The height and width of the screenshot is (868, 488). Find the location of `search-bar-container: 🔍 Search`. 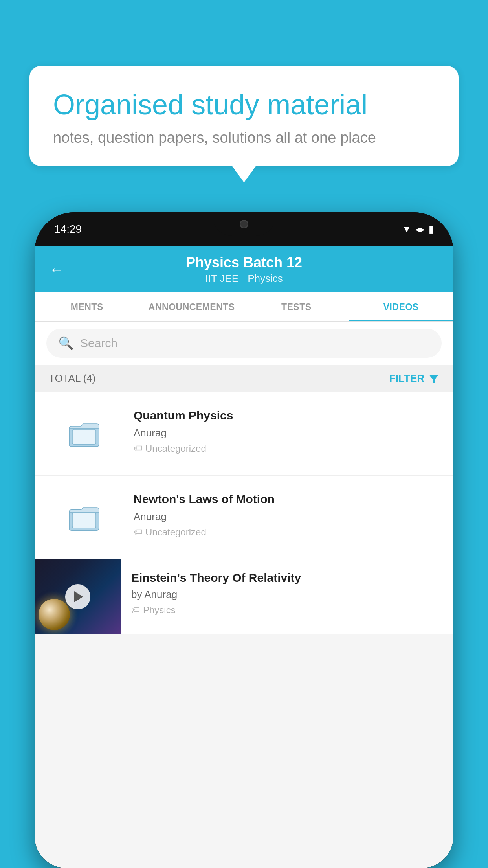

search-bar-container: 🔍 Search is located at coordinates (244, 344).